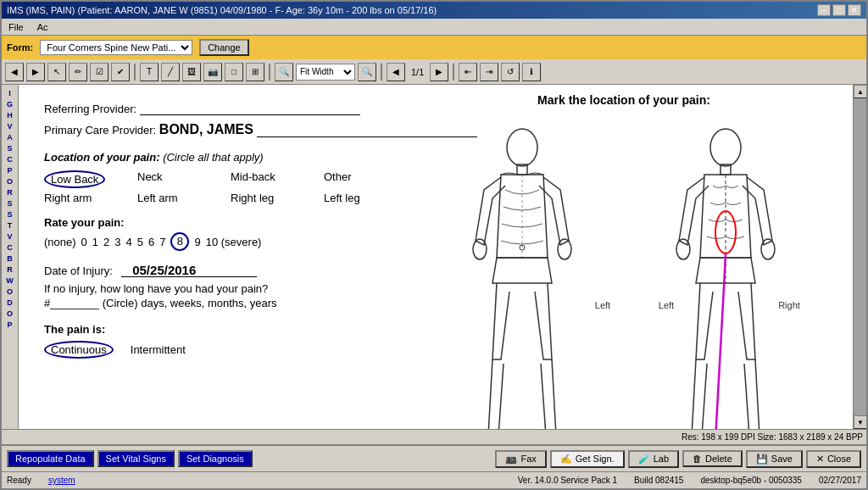 This screenshot has height=490, width=868. I want to click on sidebar-o: O, so click(10, 181).